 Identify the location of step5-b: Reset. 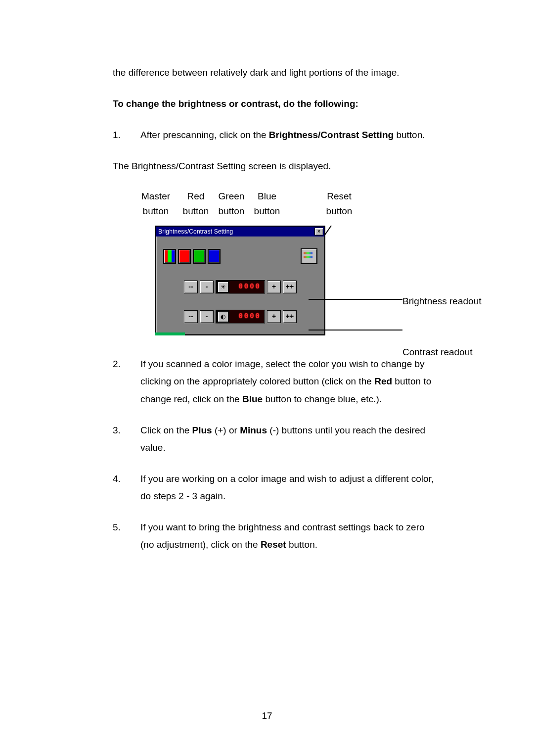
(273, 544).